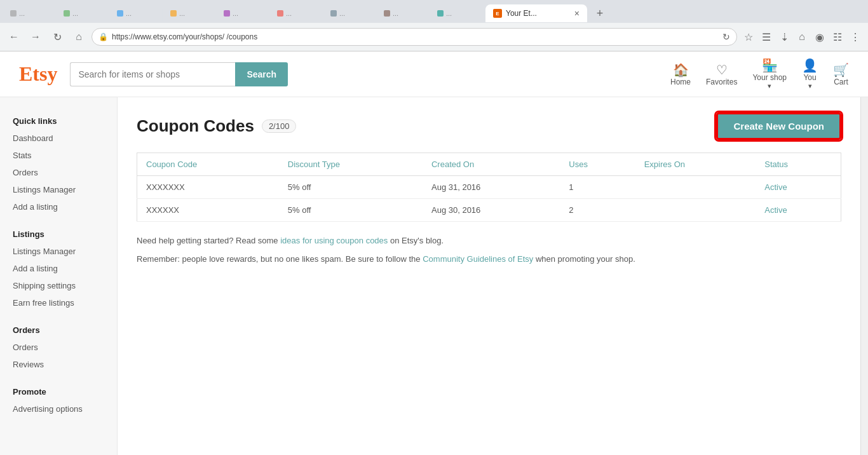 The height and width of the screenshot is (455, 868). What do you see at coordinates (196, 126) in the screenshot?
I see `page-title: Coupon Codes` at bounding box center [196, 126].